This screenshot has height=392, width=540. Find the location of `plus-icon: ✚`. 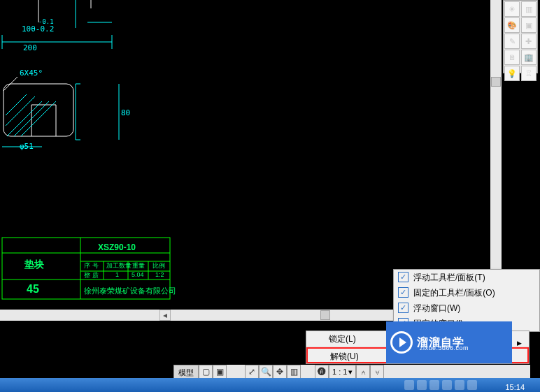

plus-icon: ✚ is located at coordinates (529, 41).